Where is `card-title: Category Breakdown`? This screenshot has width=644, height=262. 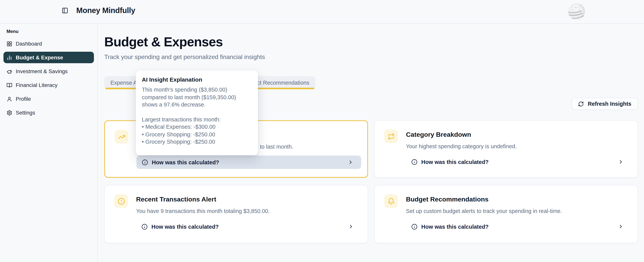
card-title: Category Breakdown is located at coordinates (438, 135).